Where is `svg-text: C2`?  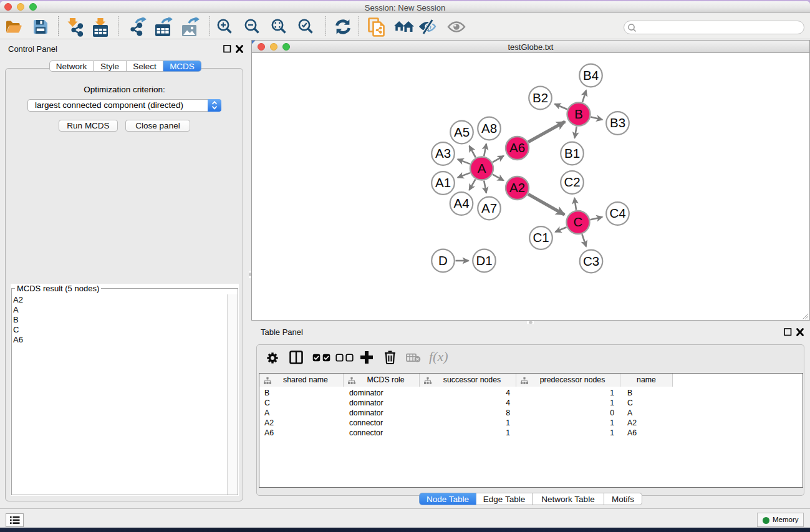
svg-text: C2 is located at coordinates (572, 182).